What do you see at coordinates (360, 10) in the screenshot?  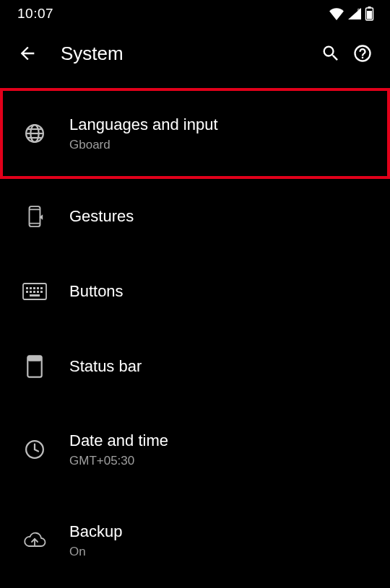 I see `svg-text: R` at bounding box center [360, 10].